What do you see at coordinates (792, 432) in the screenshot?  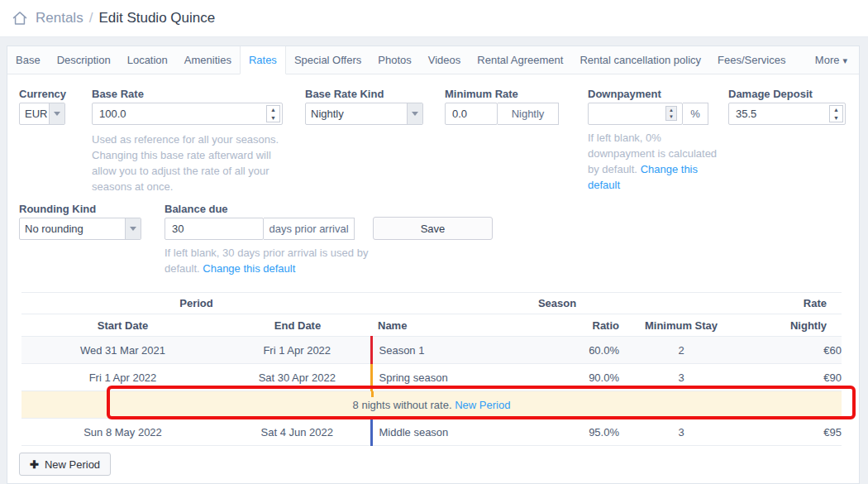 I see `cell-nightly-rate: €95` at bounding box center [792, 432].